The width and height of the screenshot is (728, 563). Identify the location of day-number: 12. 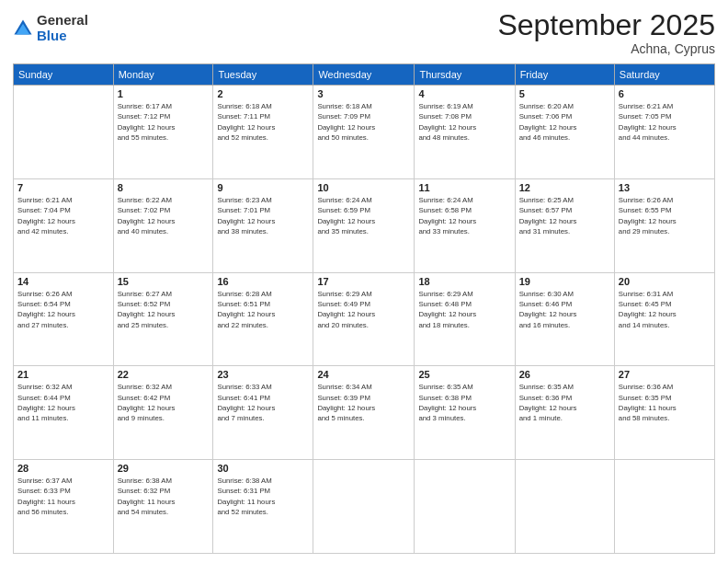
(564, 188).